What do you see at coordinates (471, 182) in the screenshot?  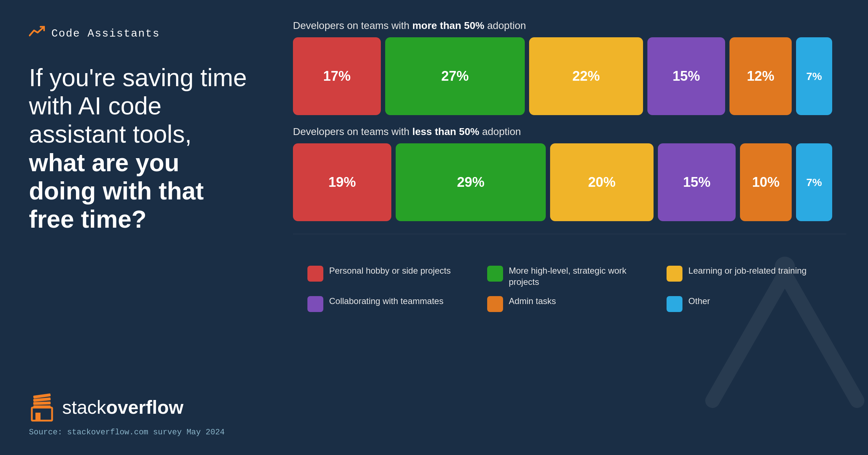 I see `bar-item: 29%` at bounding box center [471, 182].